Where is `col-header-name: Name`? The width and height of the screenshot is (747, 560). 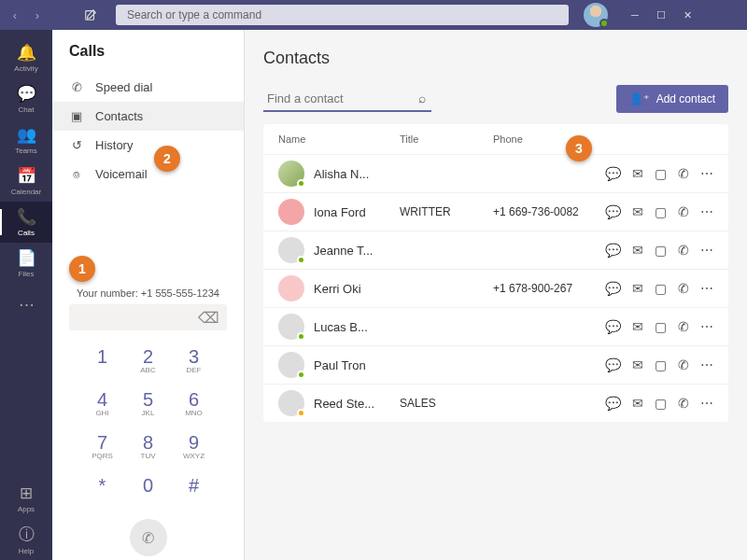
col-header-name: Name is located at coordinates (339, 139).